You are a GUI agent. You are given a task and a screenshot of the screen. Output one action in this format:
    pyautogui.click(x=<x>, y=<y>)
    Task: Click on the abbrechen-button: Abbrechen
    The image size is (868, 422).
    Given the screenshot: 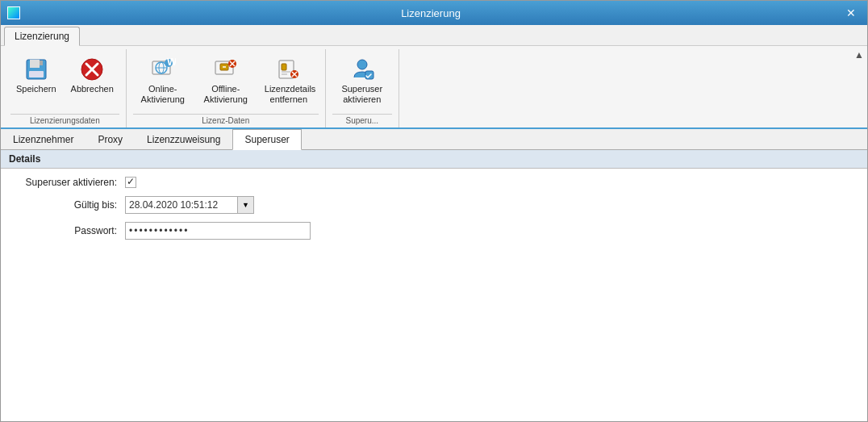 What is the action you would take?
    pyautogui.click(x=92, y=76)
    